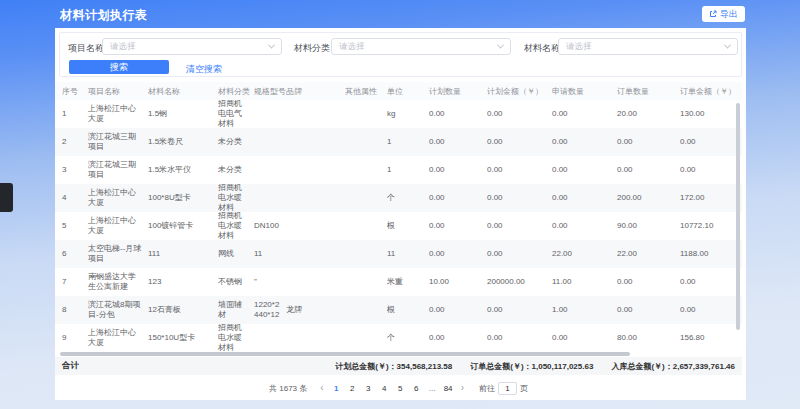 This screenshot has height=409, width=800. Describe the element at coordinates (524, 388) in the screenshot. I see `goto-suffix: 页` at that location.